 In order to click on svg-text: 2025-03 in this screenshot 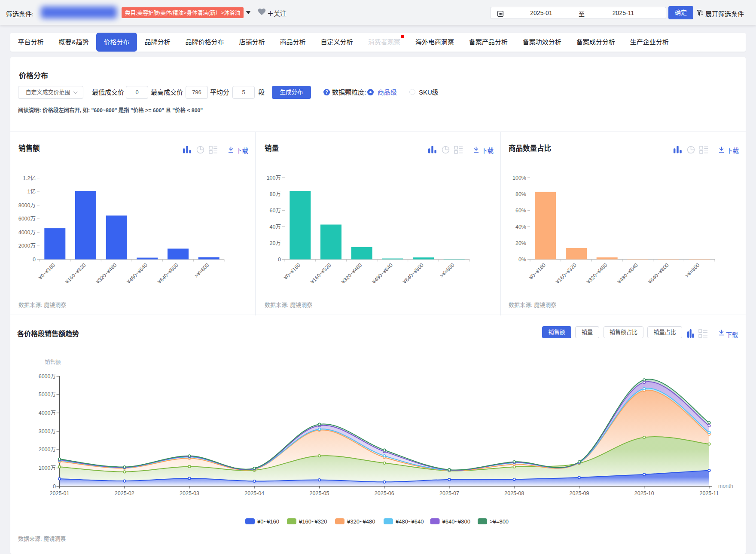, I will do `click(189, 493)`.